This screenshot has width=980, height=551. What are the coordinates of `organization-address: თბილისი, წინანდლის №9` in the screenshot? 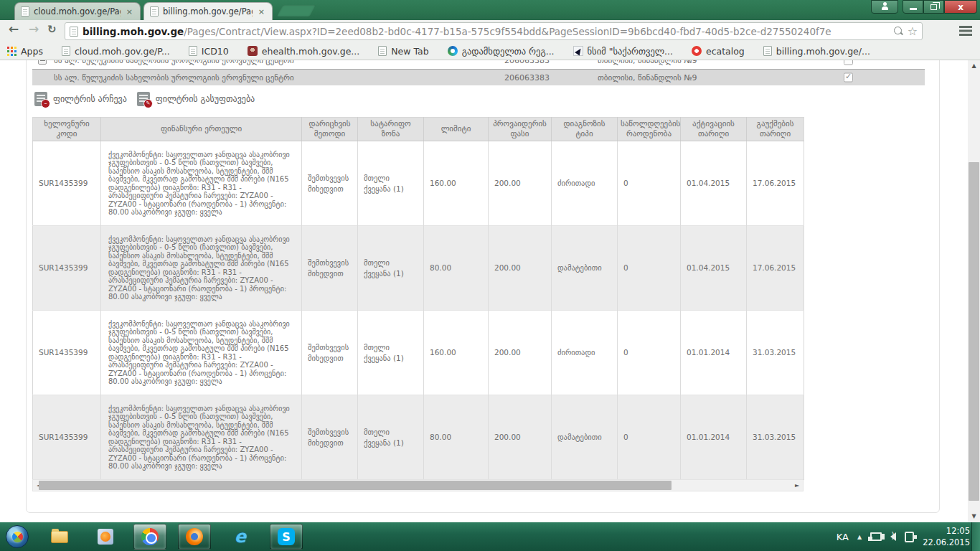 It's located at (647, 77).